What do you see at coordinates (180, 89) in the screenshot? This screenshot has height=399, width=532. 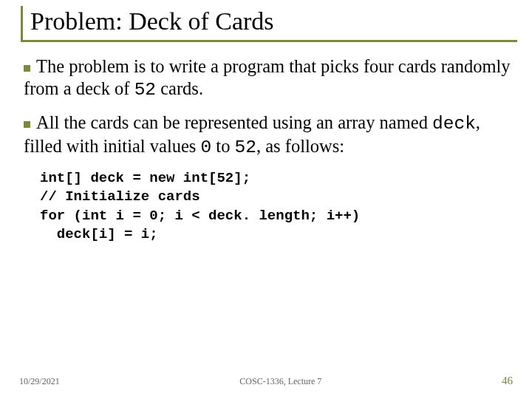 I see `text: cards.` at bounding box center [180, 89].